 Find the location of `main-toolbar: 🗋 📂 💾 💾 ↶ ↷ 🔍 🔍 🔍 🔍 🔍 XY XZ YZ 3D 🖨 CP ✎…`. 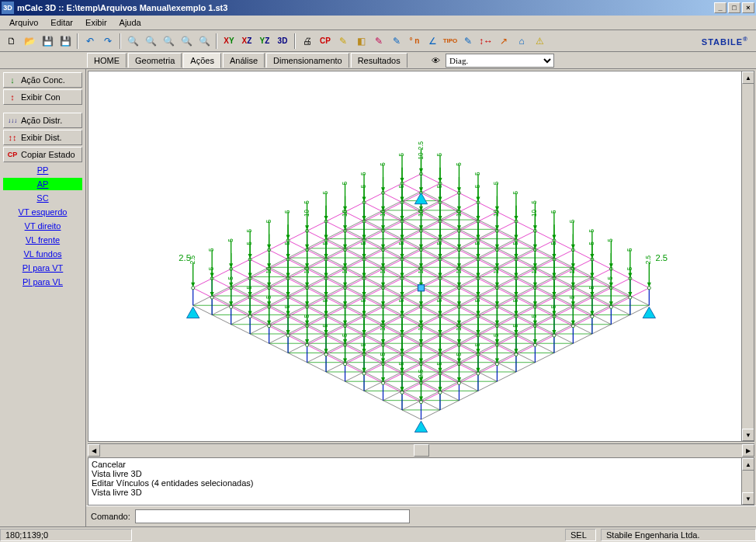

main-toolbar: 🗋 📂 💾 💾 ↶ ↷ 🔍 🔍 🔍 🔍 🔍 XY XZ YZ 3D 🖨 CP ✎… is located at coordinates (378, 41).